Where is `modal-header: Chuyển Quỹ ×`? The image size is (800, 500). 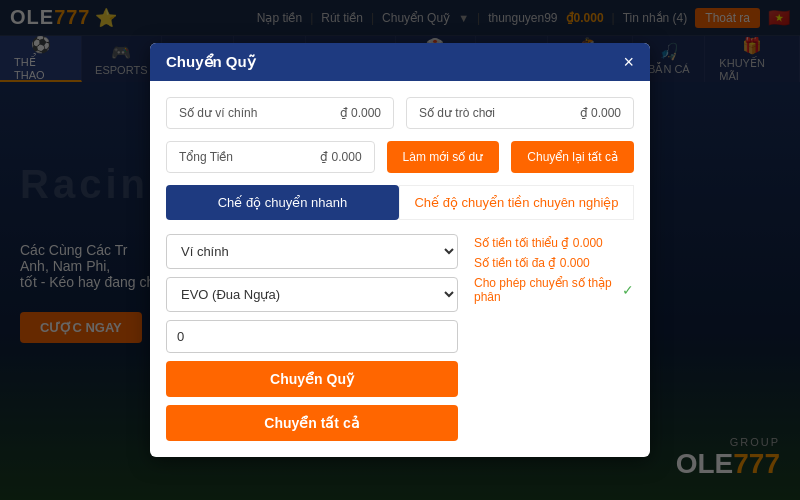
modal-header: Chuyển Quỹ × is located at coordinates (400, 62).